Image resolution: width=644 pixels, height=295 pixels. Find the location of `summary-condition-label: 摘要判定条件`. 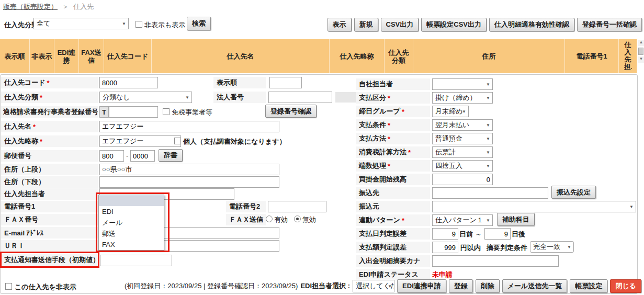

summary-condition-label: 摘要判定条件 is located at coordinates (507, 248).